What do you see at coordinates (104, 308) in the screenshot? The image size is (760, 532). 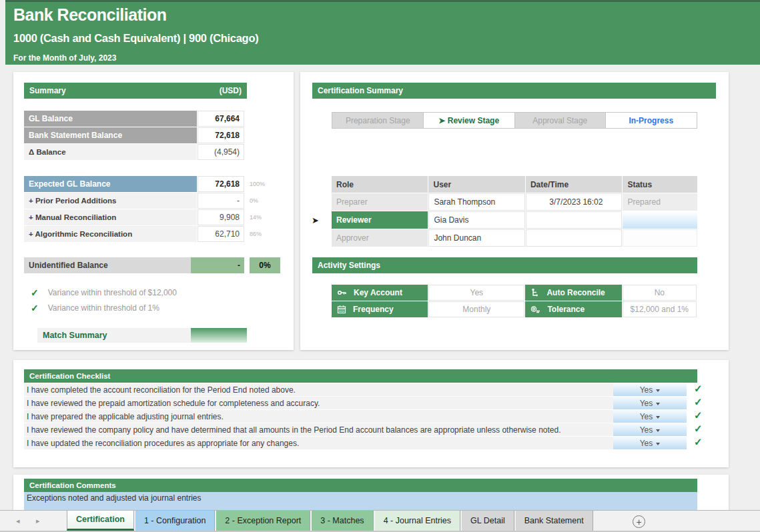 I see `variance-check-text: Variance within threshold of 1%` at bounding box center [104, 308].